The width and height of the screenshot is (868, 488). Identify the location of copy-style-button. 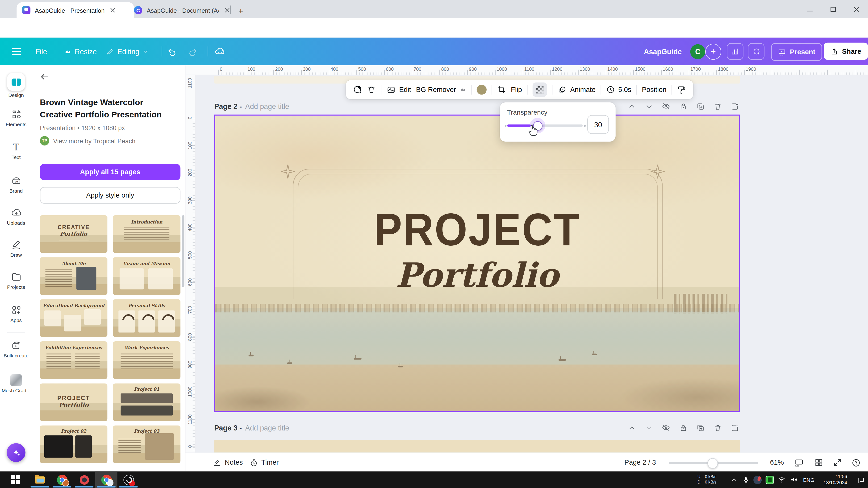
(682, 90).